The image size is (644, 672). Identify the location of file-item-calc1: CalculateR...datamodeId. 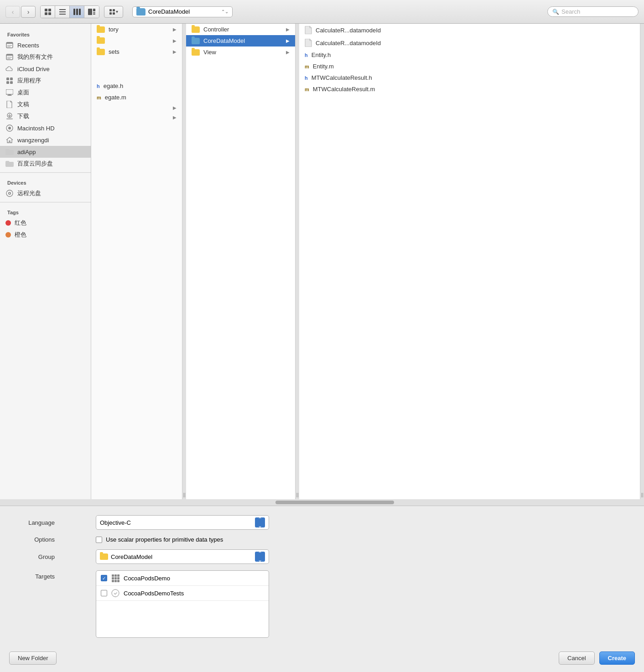
(470, 30).